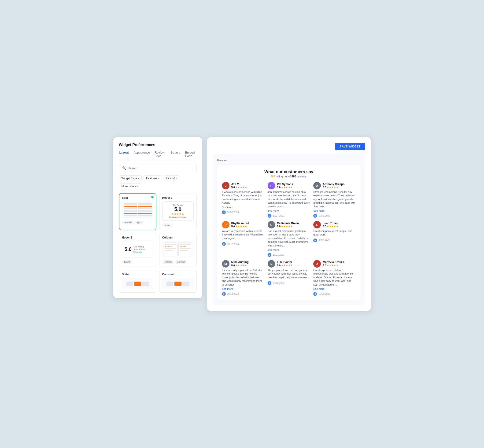  What do you see at coordinates (178, 249) in the screenshot?
I see `column-preview: ★★★★★ ★★★★★` at bounding box center [178, 249].